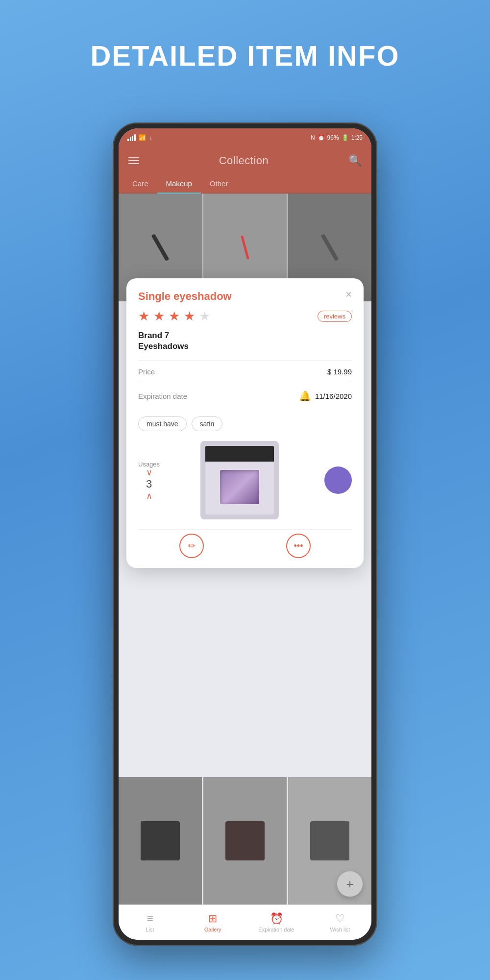 This screenshot has width=490, height=980. Describe the element at coordinates (213, 922) in the screenshot. I see `nav-gallery: ⊞ Gallery` at that location.